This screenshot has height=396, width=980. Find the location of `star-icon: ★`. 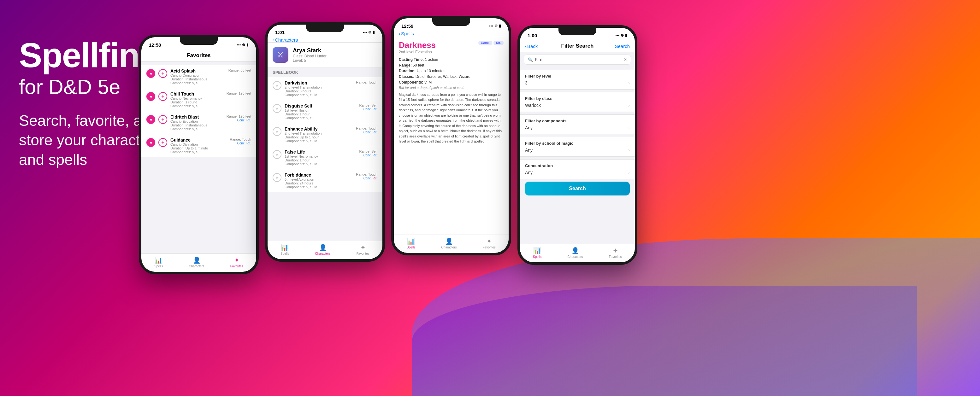

star-icon: ★ is located at coordinates (151, 97).